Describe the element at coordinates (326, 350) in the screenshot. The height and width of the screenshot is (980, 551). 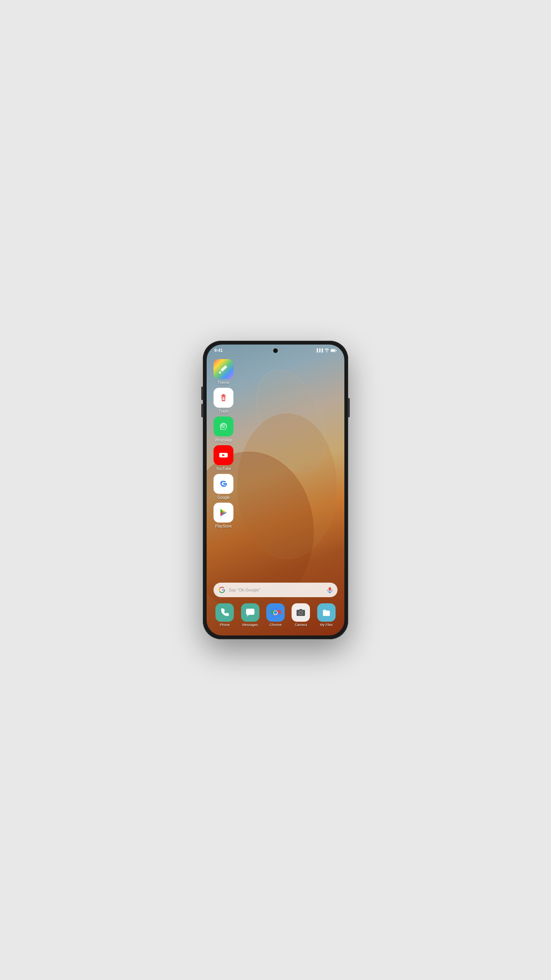
I see `status-icons: ▐▐▐` at that location.